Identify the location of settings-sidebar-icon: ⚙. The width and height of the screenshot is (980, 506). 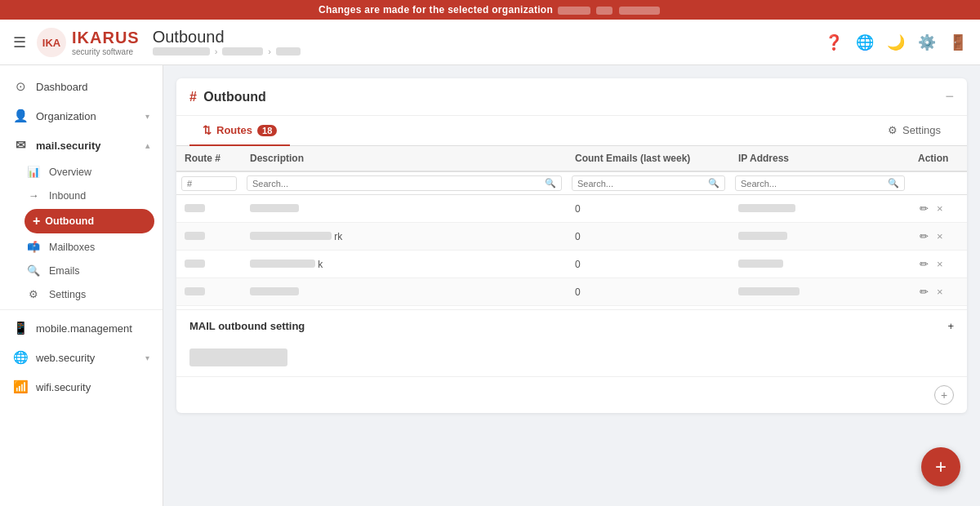
(33, 294).